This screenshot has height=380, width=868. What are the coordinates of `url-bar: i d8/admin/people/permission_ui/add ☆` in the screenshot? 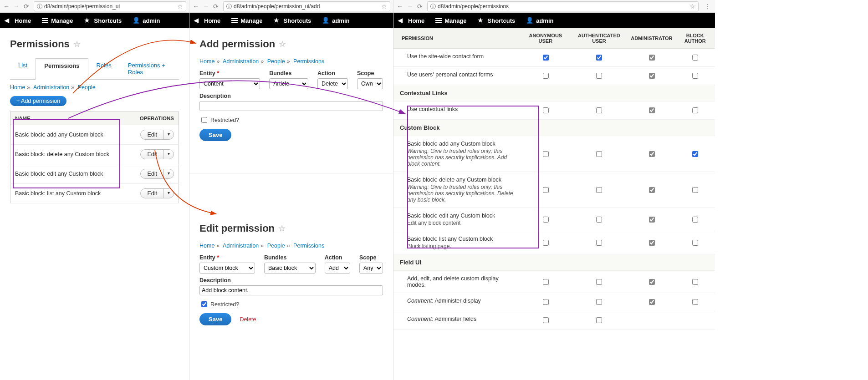 It's located at (307, 6).